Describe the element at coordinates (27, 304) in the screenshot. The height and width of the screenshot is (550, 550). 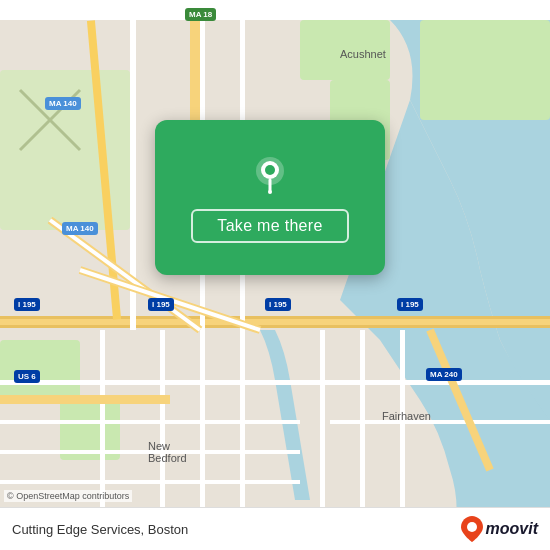
I see `road-shield-i195-1: I 195` at that location.